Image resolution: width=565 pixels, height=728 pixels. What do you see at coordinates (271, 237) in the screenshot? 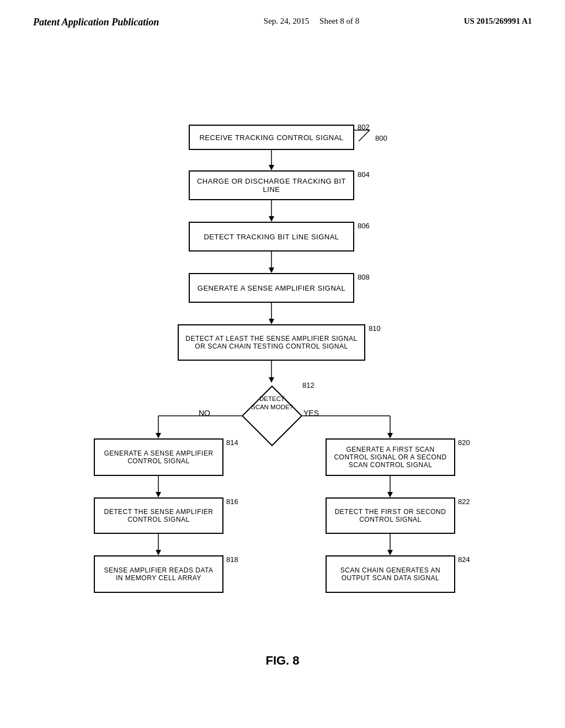
I see `box-806: DETECT TRACKING BIT LINE SIGNAL` at bounding box center [271, 237].